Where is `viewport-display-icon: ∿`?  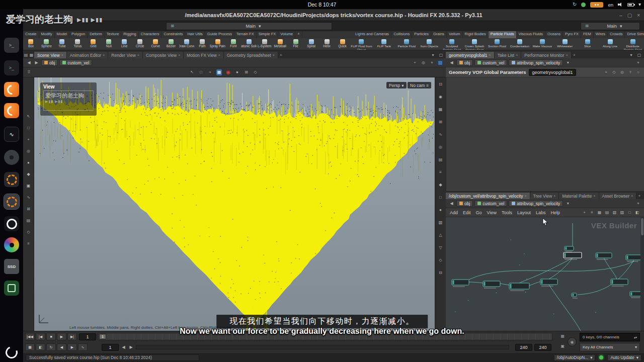
viewport-display-icon: ∿ is located at coordinates (441, 135).